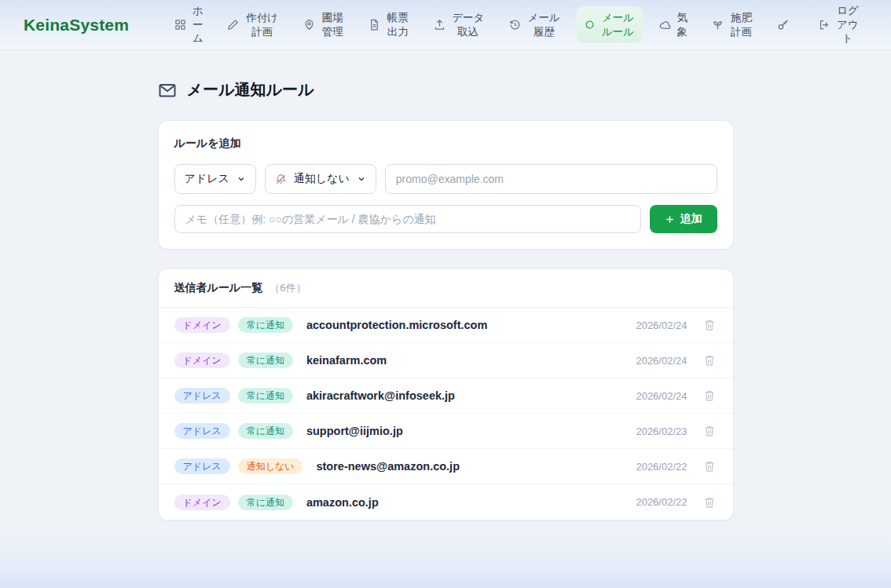 This screenshot has width=891, height=588. Describe the element at coordinates (589, 25) in the screenshot. I see `rule-circle-icon` at that location.